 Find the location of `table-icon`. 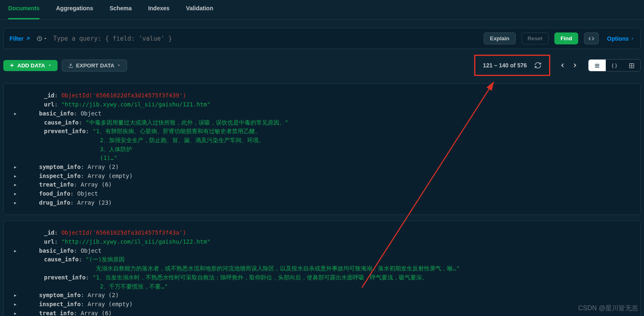

table-icon is located at coordinates (632, 66).